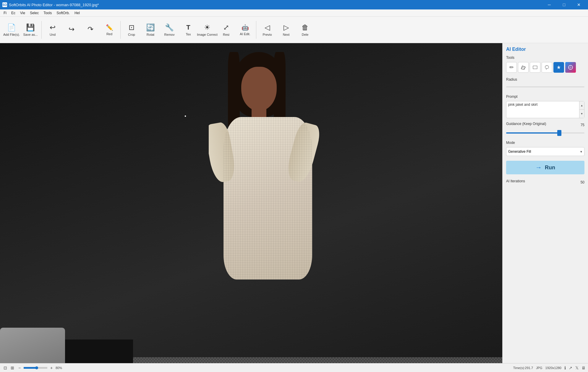  Describe the element at coordinates (20, 368) in the screenshot. I see `zoom-minus-btn: −` at that location.